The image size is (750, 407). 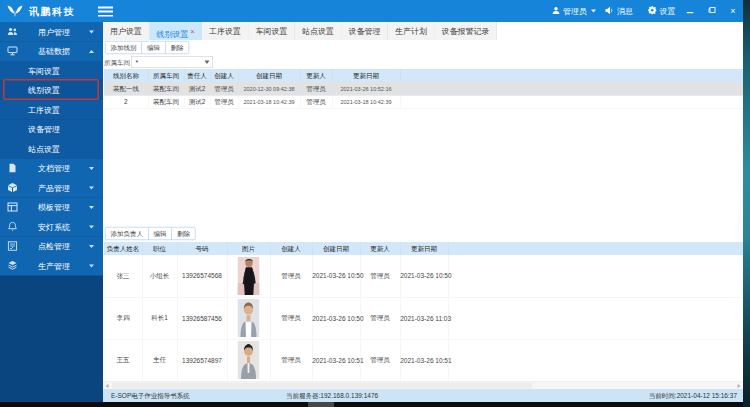 I want to click on tab-process-settings: 工序设置, so click(x=226, y=31).